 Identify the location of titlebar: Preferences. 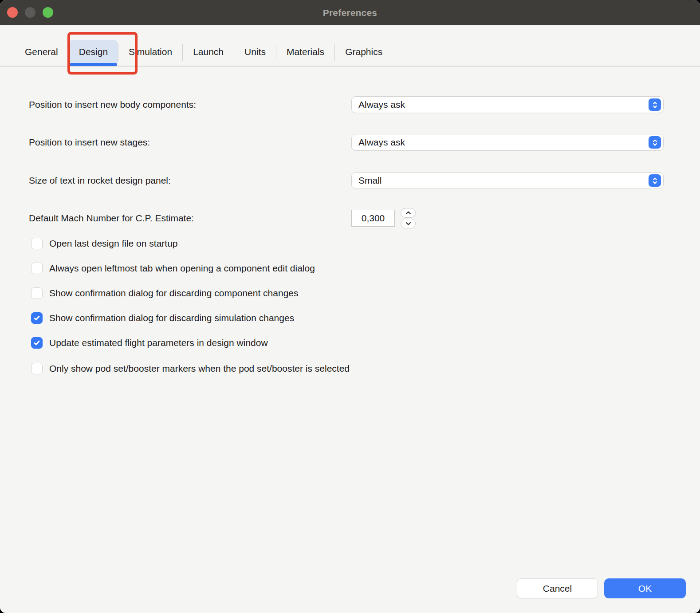
(350, 12).